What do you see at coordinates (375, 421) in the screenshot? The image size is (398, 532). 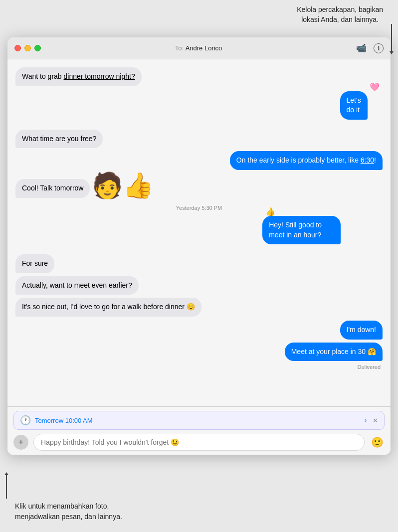 I see `close-scheduled-button: ✕` at bounding box center [375, 421].